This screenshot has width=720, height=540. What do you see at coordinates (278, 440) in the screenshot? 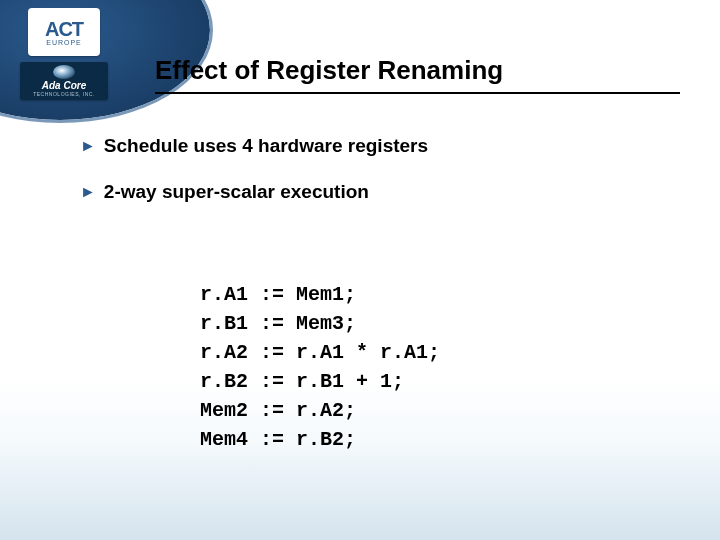
I see `code-line: Mem4 := r.B2;` at bounding box center [278, 440].